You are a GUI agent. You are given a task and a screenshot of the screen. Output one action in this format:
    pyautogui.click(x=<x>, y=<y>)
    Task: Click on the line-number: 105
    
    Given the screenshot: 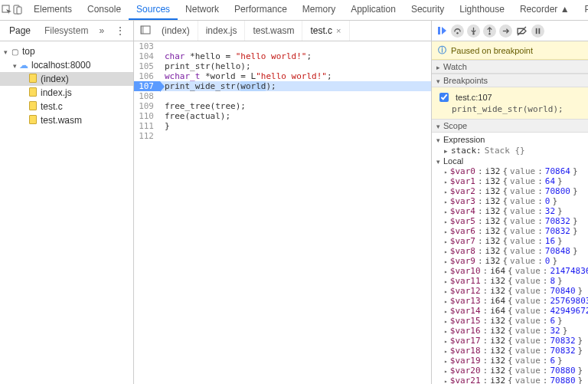 What is the action you would take?
    pyautogui.click(x=147, y=66)
    